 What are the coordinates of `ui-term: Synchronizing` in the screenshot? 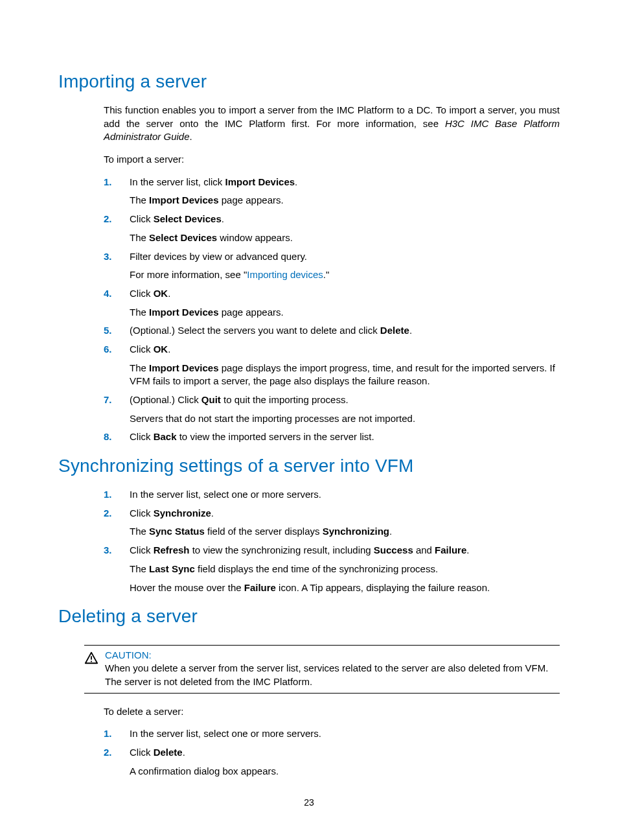 It's located at (356, 531).